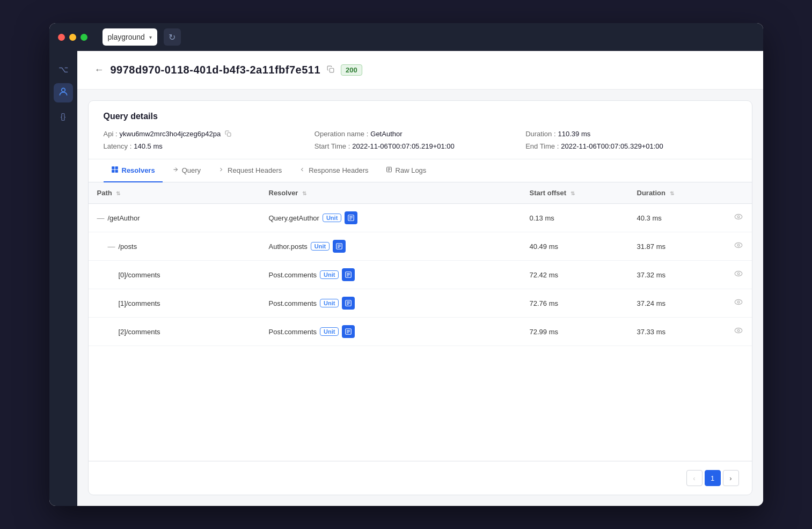  Describe the element at coordinates (391, 218) in the screenshot. I see `cell-resolver: Query.getAuthor Unit` at that location.